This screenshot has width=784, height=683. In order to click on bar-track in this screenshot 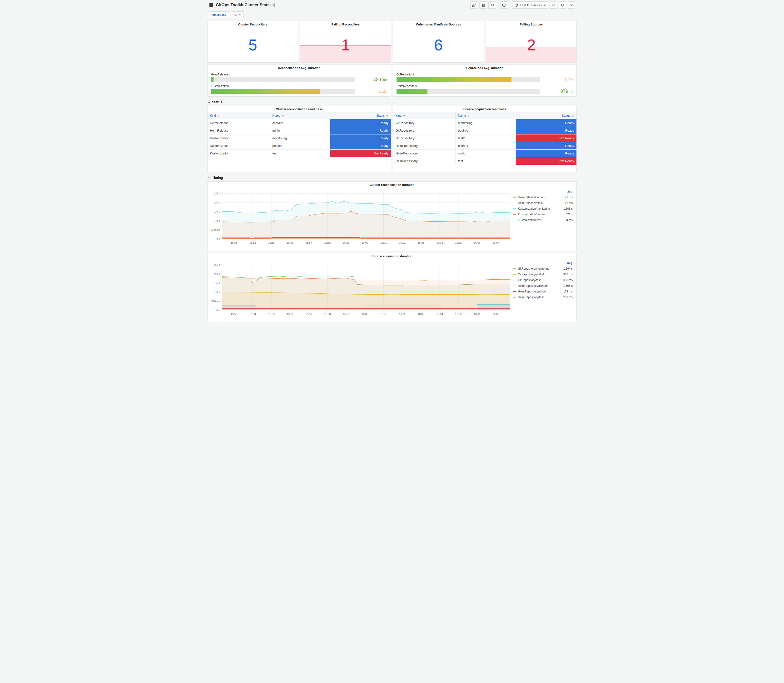, I will do `click(283, 79)`.